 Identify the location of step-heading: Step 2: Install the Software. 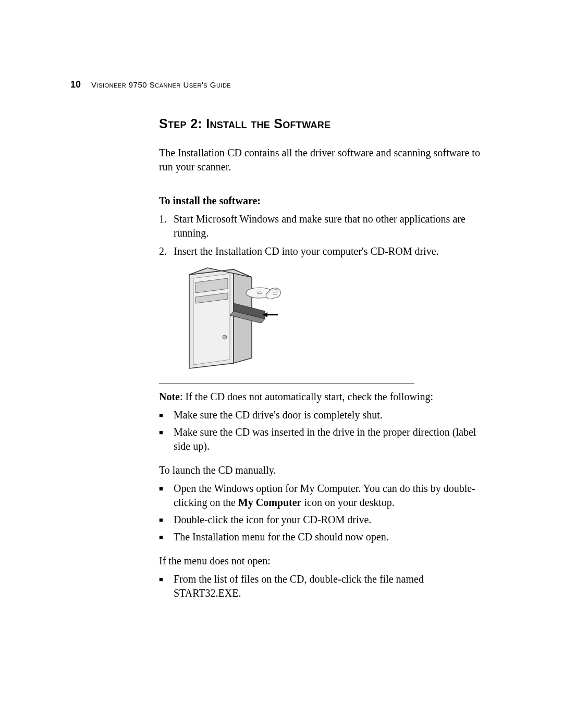
(326, 124).